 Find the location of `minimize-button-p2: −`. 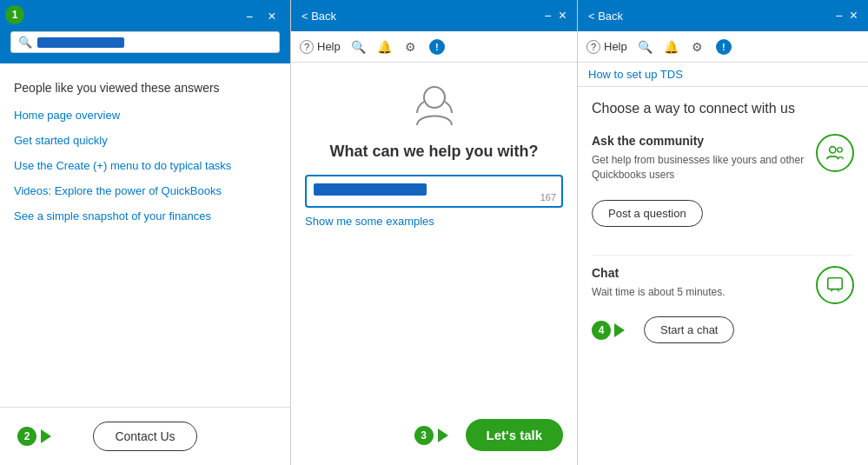

minimize-button-p2: − is located at coordinates (547, 16).